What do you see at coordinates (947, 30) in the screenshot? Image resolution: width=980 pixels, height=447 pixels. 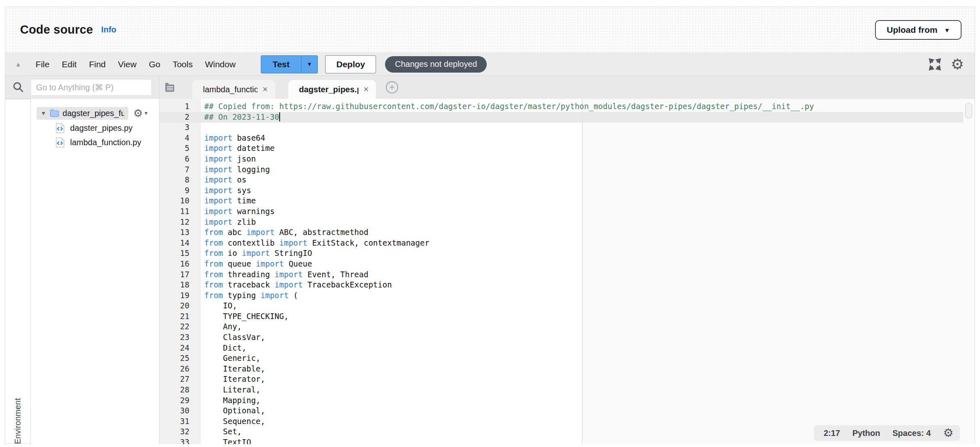 I see `chevron-down-icon: ▼` at bounding box center [947, 30].